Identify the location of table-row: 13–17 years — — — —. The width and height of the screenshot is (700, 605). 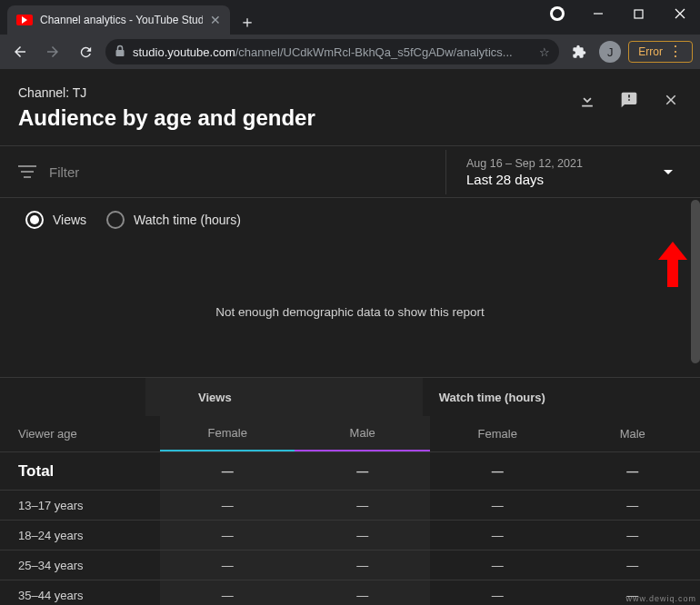
(350, 505).